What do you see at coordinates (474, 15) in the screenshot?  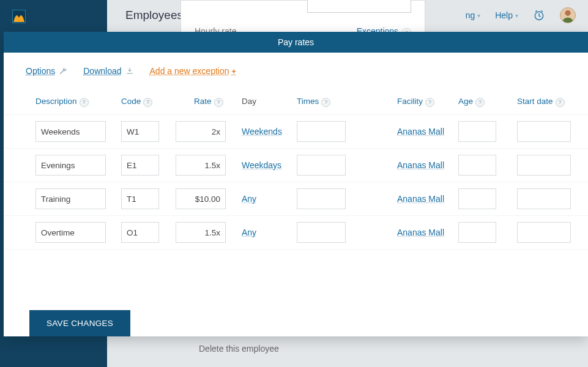 I see `nav-truncated: ng▾` at bounding box center [474, 15].